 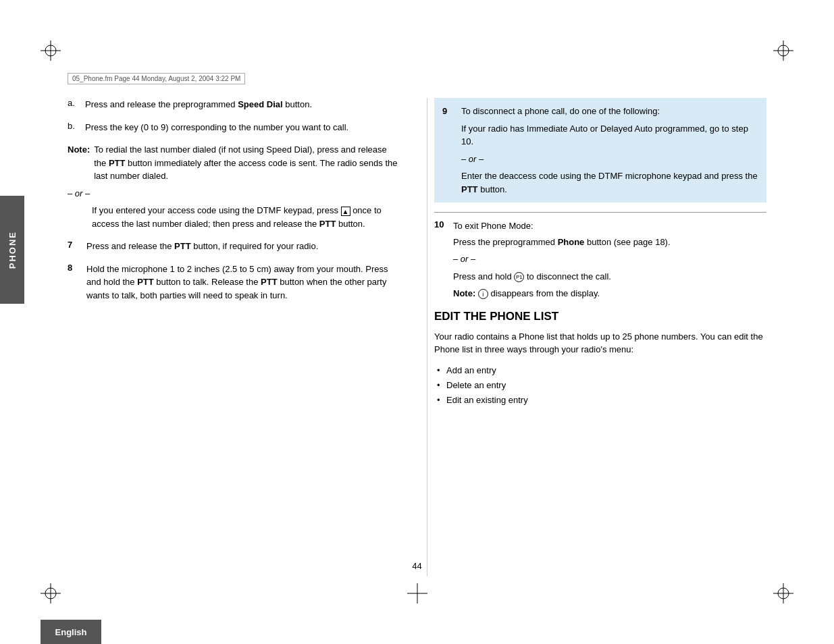 I want to click on step-b: b. Press the key (0 to 9) corresponding …, so click(x=234, y=128).